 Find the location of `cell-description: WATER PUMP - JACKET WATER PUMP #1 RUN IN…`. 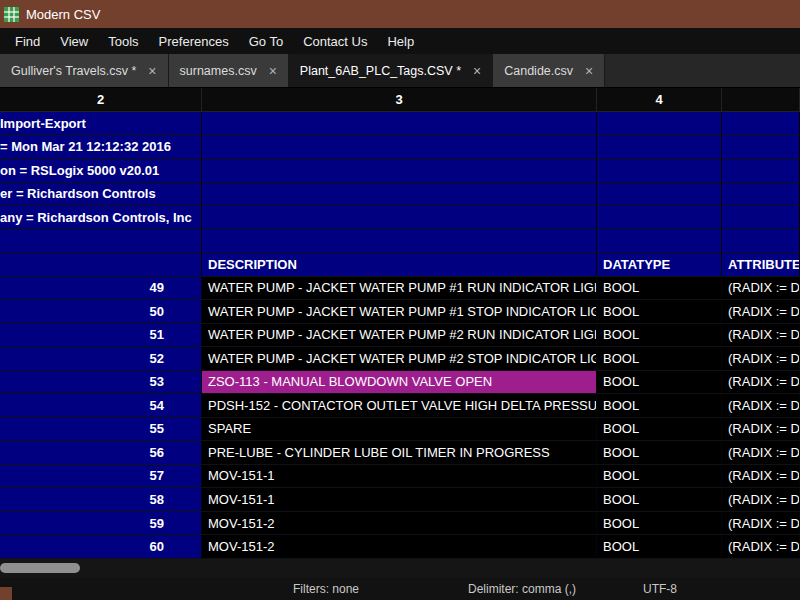

cell-description: WATER PUMP - JACKET WATER PUMP #1 RUN IN… is located at coordinates (400, 289).